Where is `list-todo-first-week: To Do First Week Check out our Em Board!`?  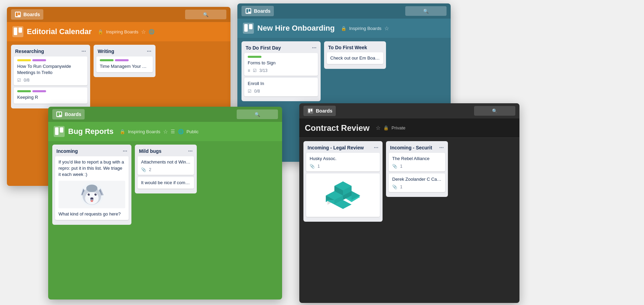
list-todo-first-week: To Do First Week Check out our Em Board! is located at coordinates (355, 55).